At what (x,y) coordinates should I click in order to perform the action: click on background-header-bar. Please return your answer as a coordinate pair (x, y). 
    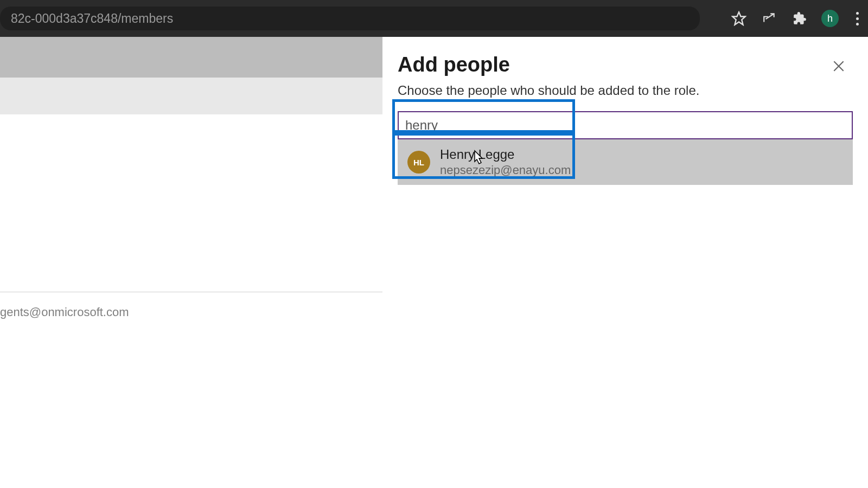
    Looking at the image, I should click on (191, 57).